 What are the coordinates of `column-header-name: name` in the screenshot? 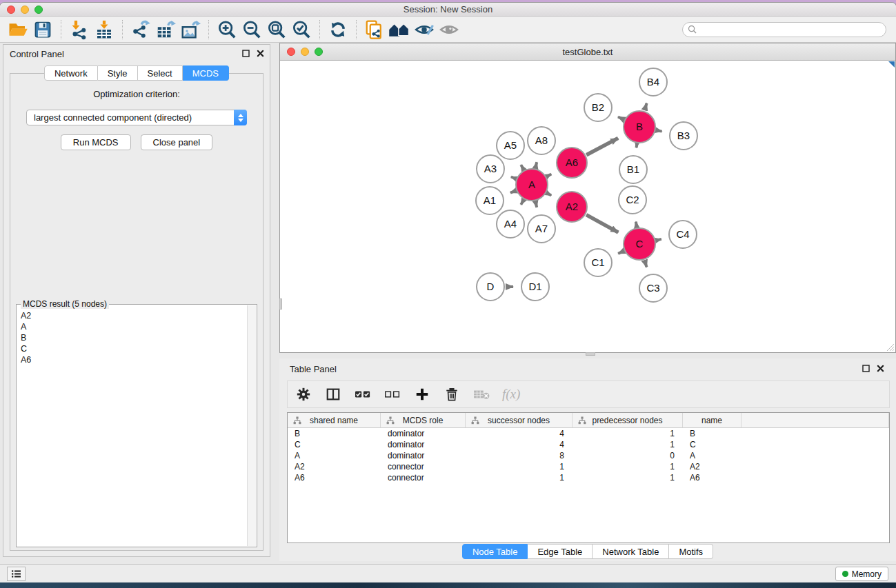 It's located at (712, 420).